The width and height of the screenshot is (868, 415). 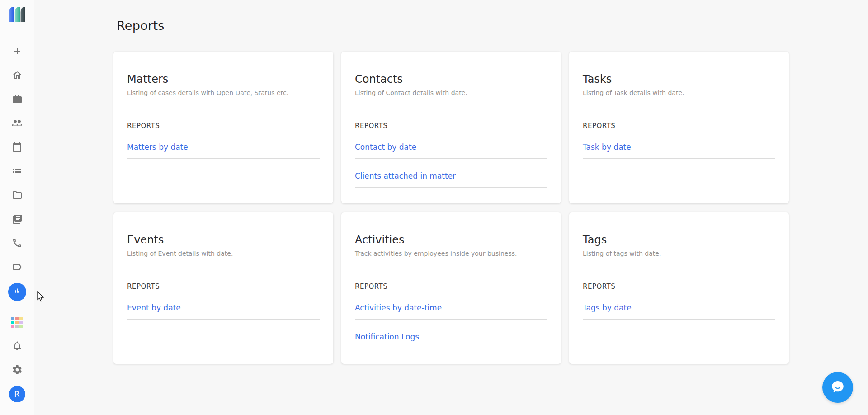 What do you see at coordinates (679, 79) in the screenshot?
I see `card-title: Tasks` at bounding box center [679, 79].